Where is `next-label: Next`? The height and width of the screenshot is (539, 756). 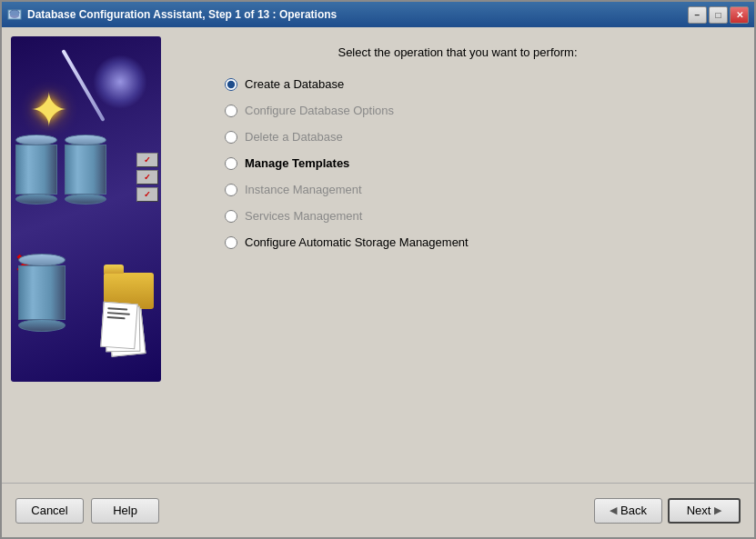 next-label: Next is located at coordinates (699, 511).